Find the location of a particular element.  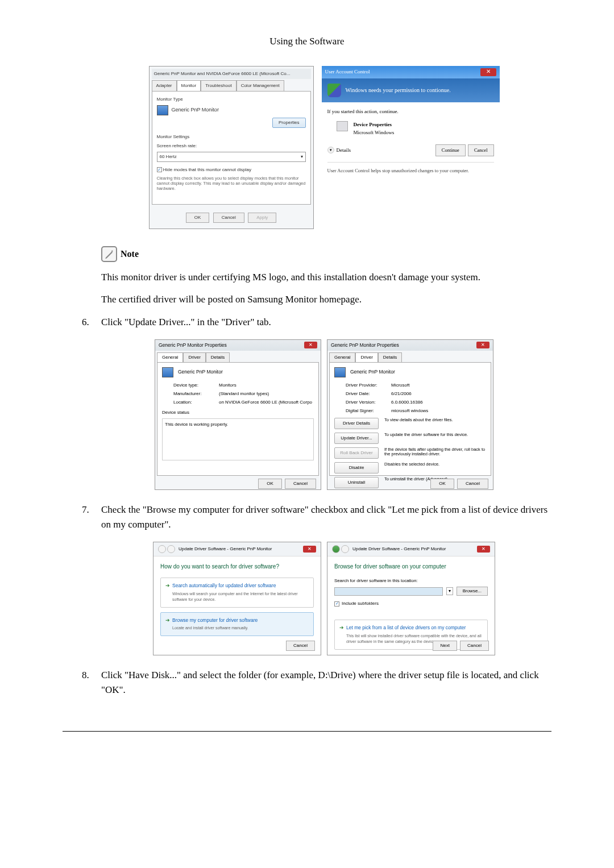

refresh-rate-dropdown: 60 Hertz ▾ is located at coordinates (231, 157).